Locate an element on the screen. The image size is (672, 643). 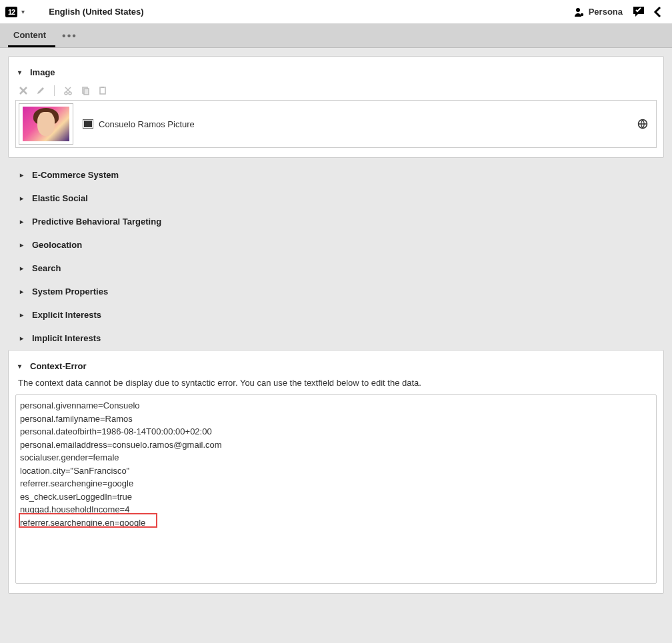
section-search: ▸ Search is located at coordinates (336, 268).